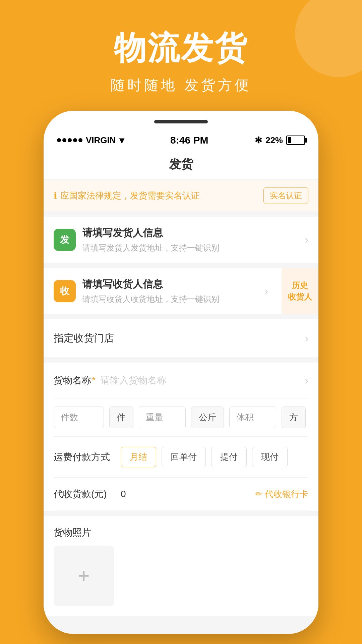 The width and height of the screenshot is (362, 644). What do you see at coordinates (181, 239) in the screenshot?
I see `sender-row: 发 请填写发货人信息 请填写发货人发货地址，支持一键识别 ›` at bounding box center [181, 239].